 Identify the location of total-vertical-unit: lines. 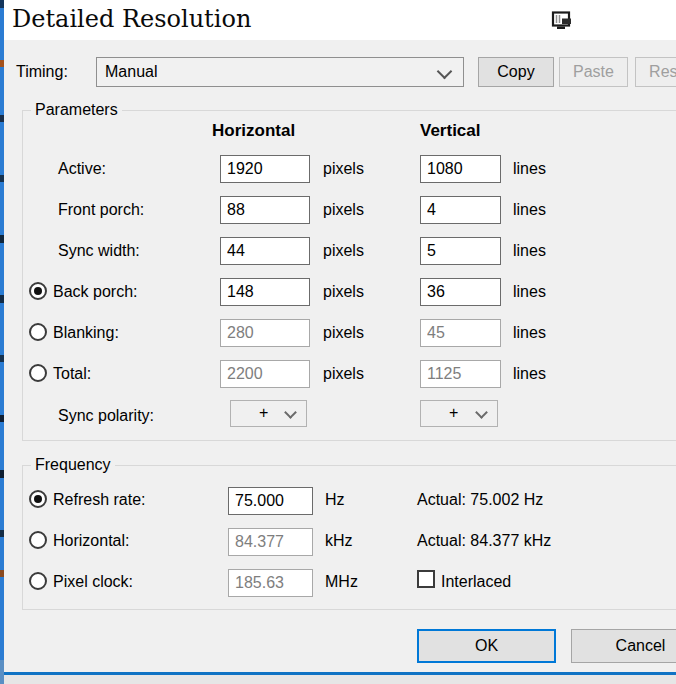
(530, 374).